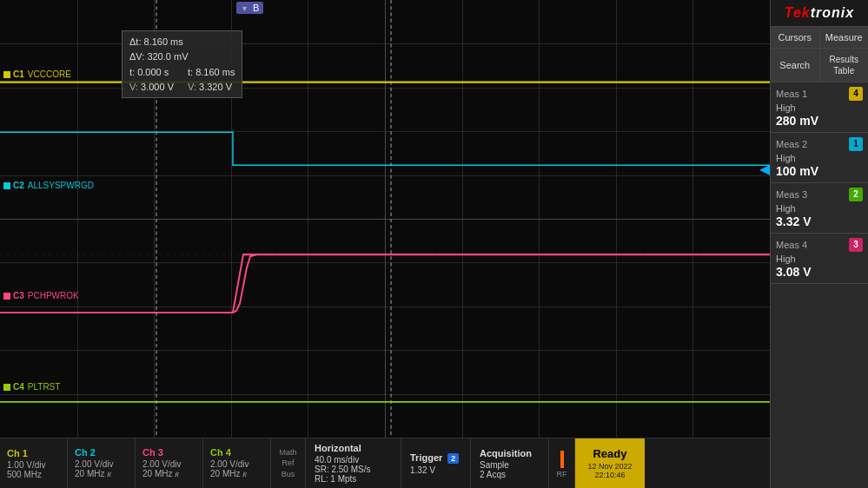  Describe the element at coordinates (819, 208) in the screenshot. I see `meas3-type: High` at that location.